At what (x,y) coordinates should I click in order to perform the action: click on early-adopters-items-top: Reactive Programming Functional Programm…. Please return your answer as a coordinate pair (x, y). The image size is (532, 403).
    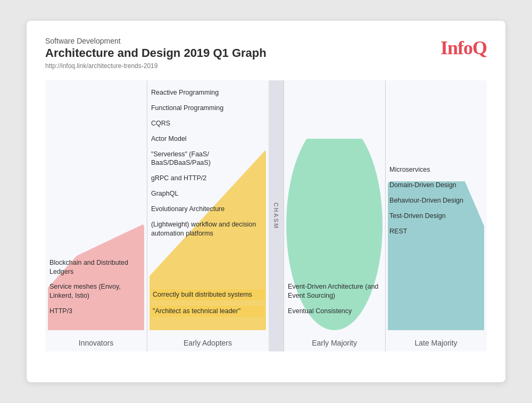
    Looking at the image, I should click on (207, 166).